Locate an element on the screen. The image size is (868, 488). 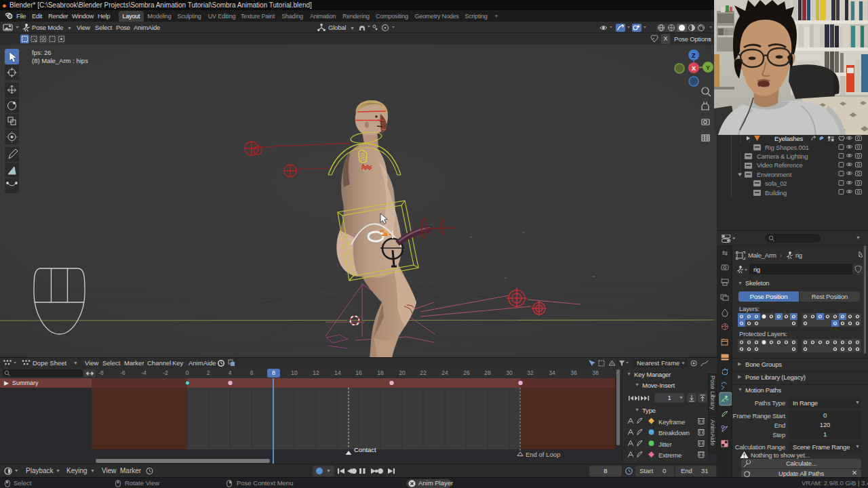
svg-text: X is located at coordinates (694, 68).